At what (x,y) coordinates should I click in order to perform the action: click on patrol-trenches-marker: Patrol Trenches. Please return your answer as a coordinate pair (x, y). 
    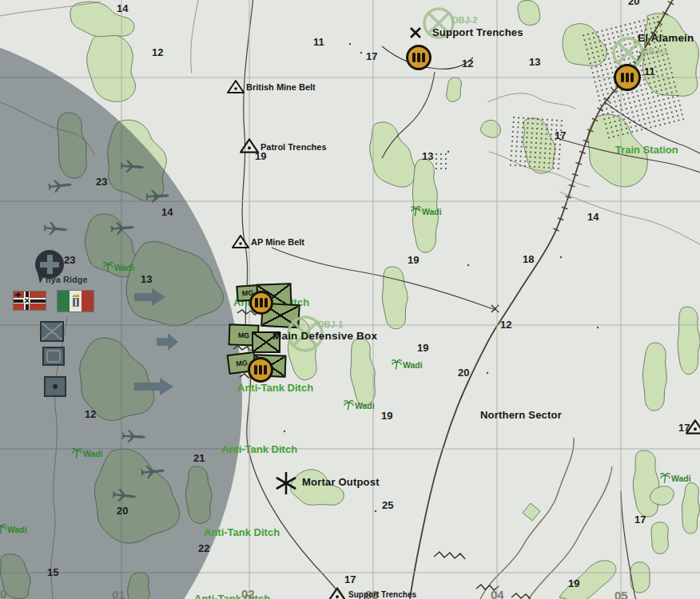
    Looking at the image, I should click on (249, 147).